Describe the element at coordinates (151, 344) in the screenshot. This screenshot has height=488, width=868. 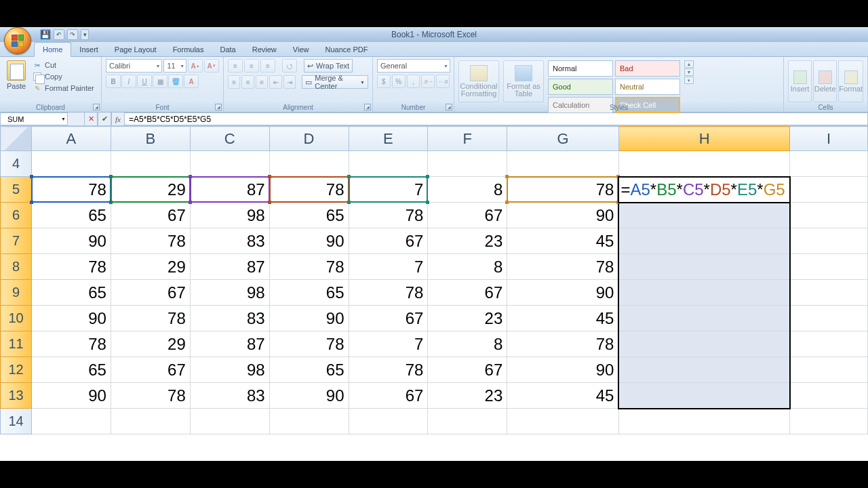
I see `cell-B11: 29` at that location.